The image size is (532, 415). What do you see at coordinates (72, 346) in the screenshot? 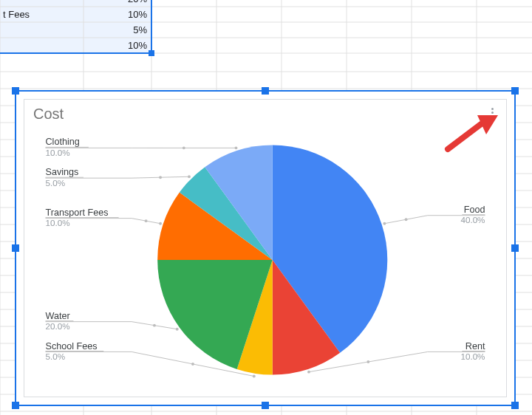
I see `svg-text: School Fees` at bounding box center [72, 346].